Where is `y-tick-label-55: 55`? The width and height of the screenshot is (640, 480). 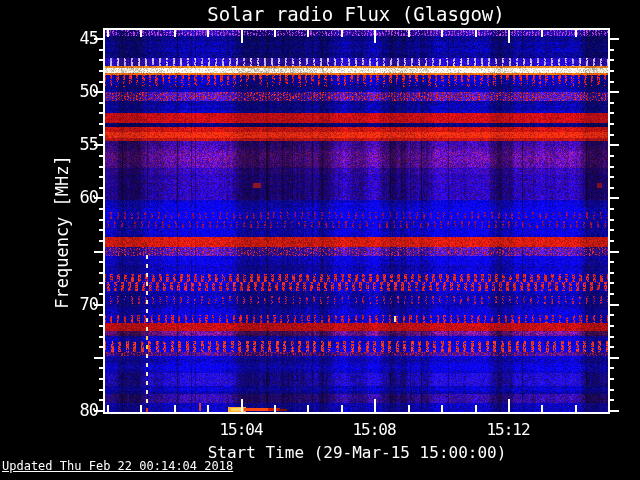
y-tick-label-55: 55 is located at coordinates (78, 144).